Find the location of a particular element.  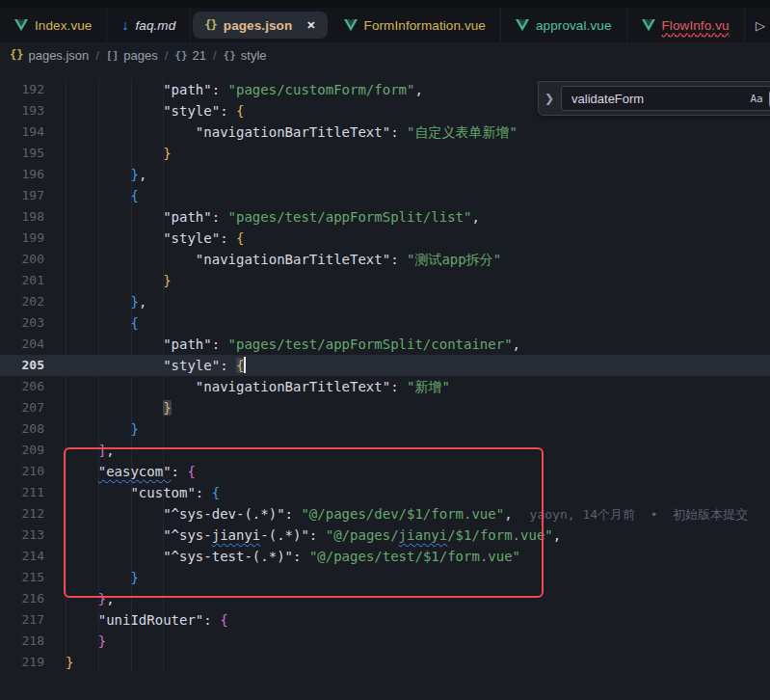

line-number: 214 is located at coordinates (22, 556).